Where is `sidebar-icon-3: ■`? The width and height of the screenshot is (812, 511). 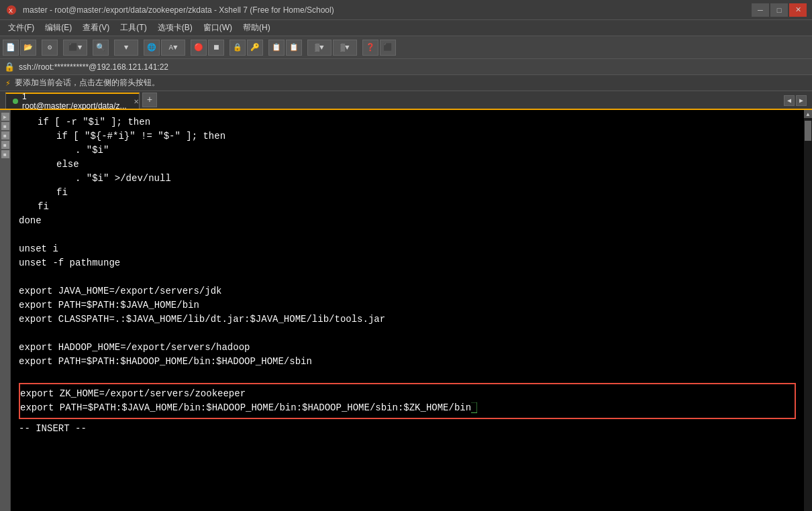 sidebar-icon-3: ■ is located at coordinates (5, 135).